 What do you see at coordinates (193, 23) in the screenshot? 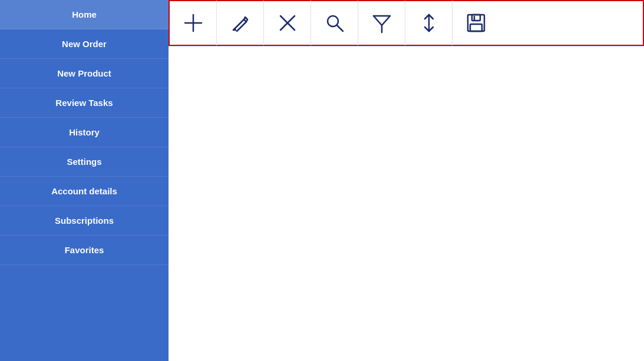
I see `plus-icon` at bounding box center [193, 23].